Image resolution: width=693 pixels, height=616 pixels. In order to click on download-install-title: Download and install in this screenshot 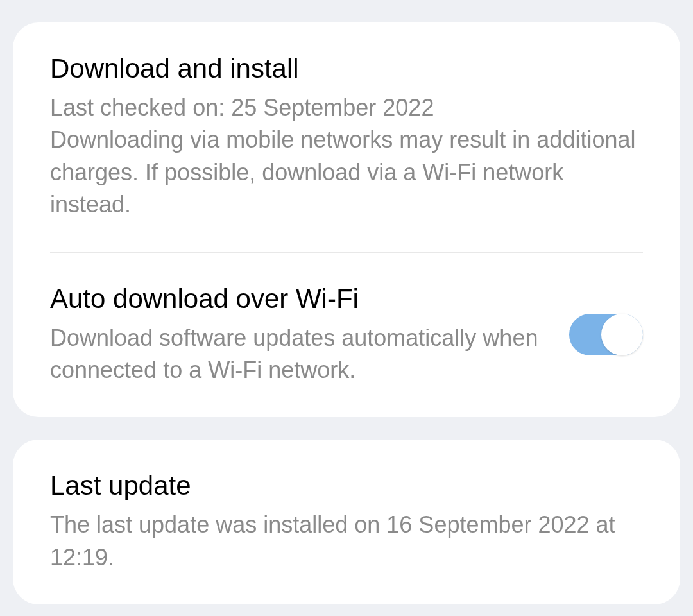, I will do `click(346, 69)`.